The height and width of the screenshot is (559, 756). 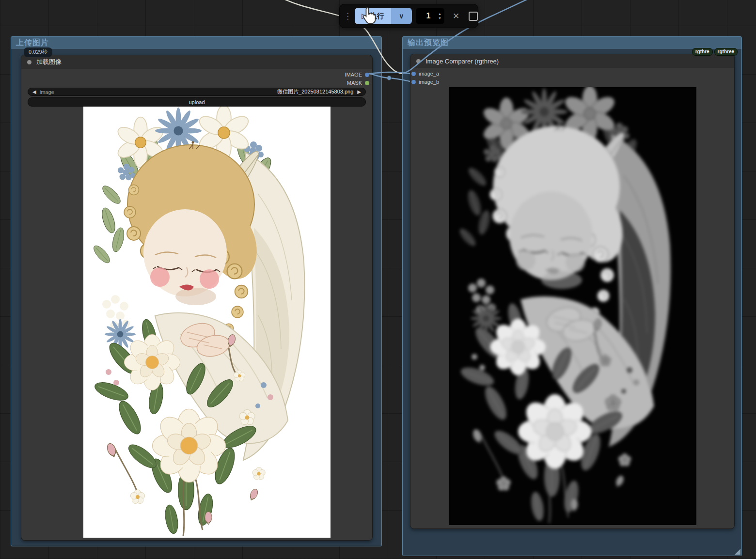 I want to click on mask-output-dot, so click(x=367, y=83).